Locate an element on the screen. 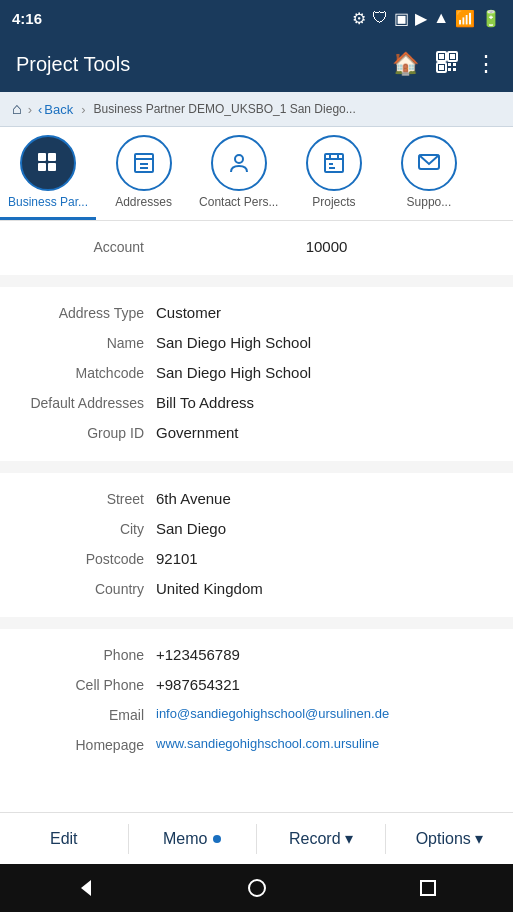 The image size is (513, 912). matchcode-value: San Diego High School is located at coordinates (326, 372).